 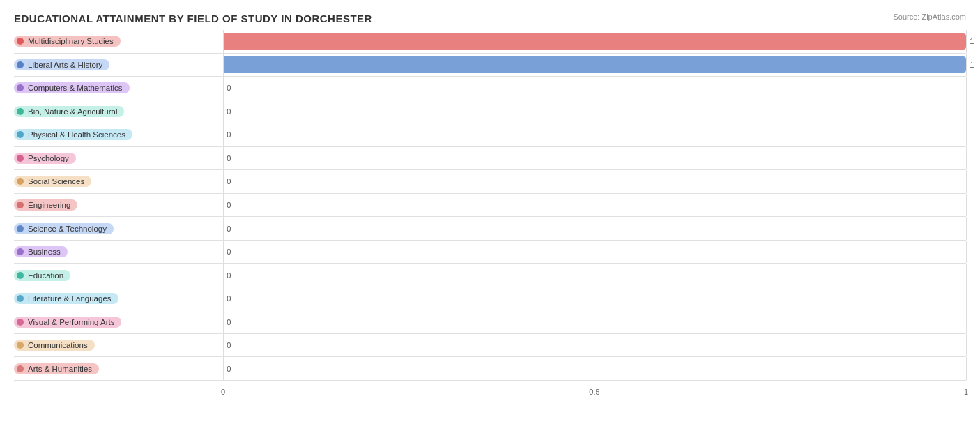 What do you see at coordinates (490, 42) in the screenshot?
I see `bar-row: Multidisciplinary Studies1` at bounding box center [490, 42].